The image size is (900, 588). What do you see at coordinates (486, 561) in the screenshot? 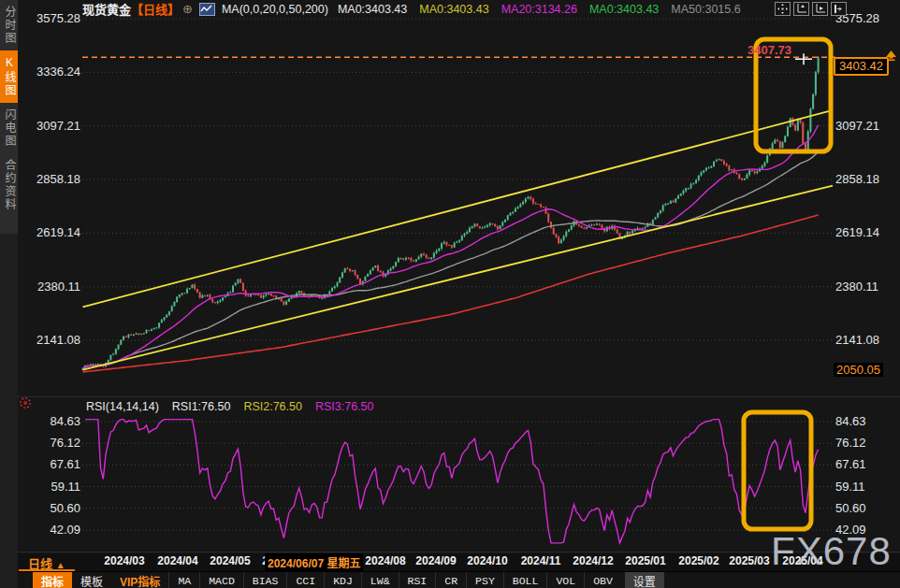
I see `x-axis-label: 2024/10` at bounding box center [486, 561].